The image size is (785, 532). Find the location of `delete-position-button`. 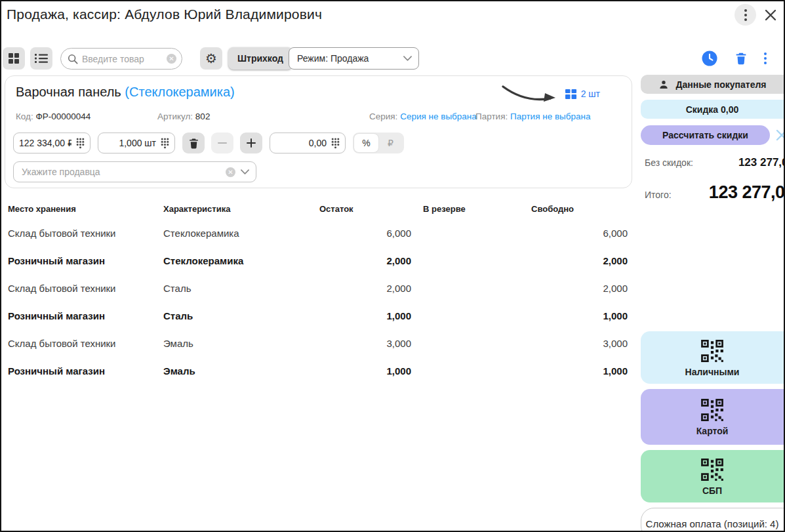

delete-position-button is located at coordinates (193, 143).